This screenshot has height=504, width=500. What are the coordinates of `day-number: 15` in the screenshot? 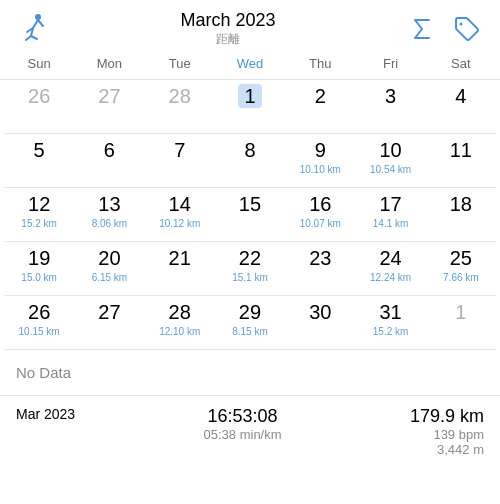 It's located at (250, 204).